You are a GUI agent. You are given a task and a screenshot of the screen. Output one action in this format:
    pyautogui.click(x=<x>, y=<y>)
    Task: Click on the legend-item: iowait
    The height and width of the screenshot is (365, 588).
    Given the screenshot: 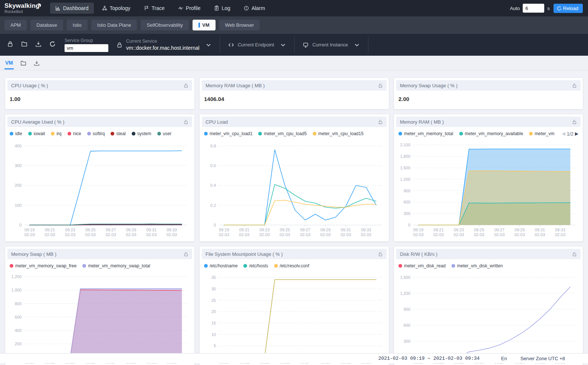 What is the action you would take?
    pyautogui.click(x=37, y=134)
    